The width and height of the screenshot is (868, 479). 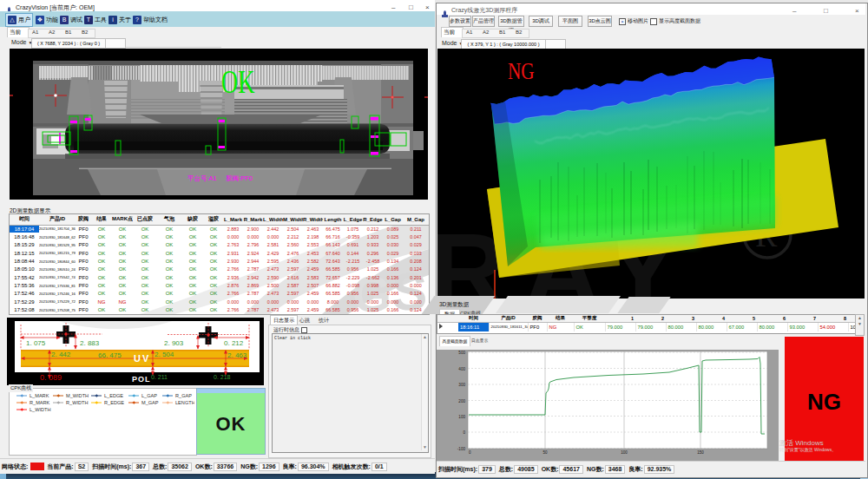 What do you see at coordinates (149, 396) in the screenshot?
I see `svg-text: L_GAP` at bounding box center [149, 396].